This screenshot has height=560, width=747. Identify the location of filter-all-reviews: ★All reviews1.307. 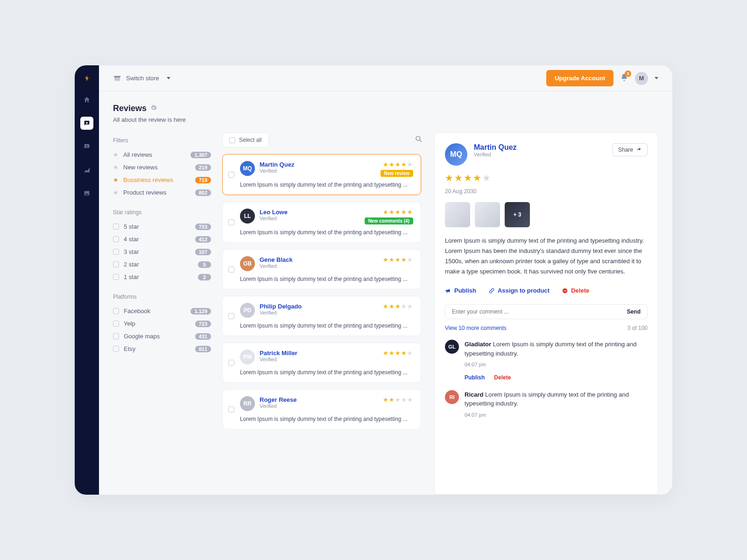
(162, 155).